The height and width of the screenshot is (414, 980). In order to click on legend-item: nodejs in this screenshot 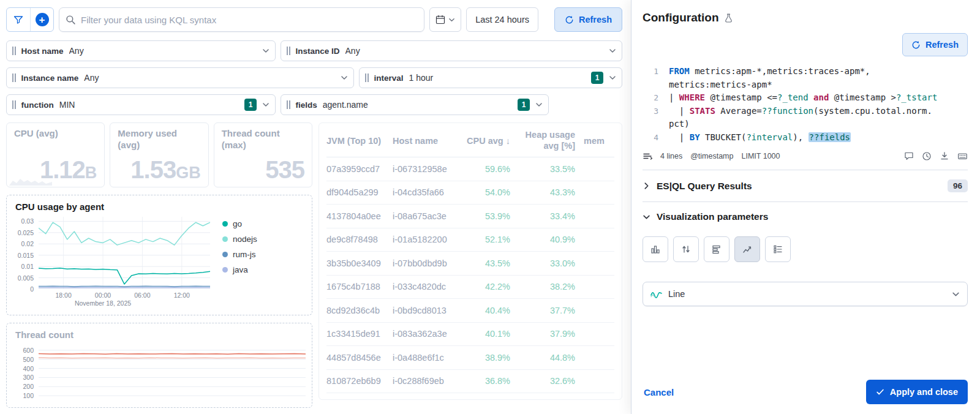, I will do `click(240, 239)`.